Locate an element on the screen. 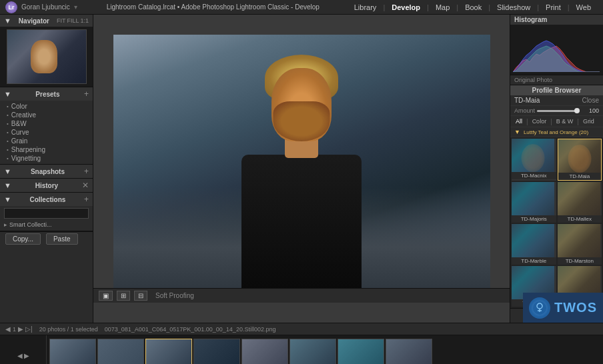 The height and width of the screenshot is (364, 603). window-title: Lightroom Catalog.lrcat • Adobe Photosho… is located at coordinates (213, 7).